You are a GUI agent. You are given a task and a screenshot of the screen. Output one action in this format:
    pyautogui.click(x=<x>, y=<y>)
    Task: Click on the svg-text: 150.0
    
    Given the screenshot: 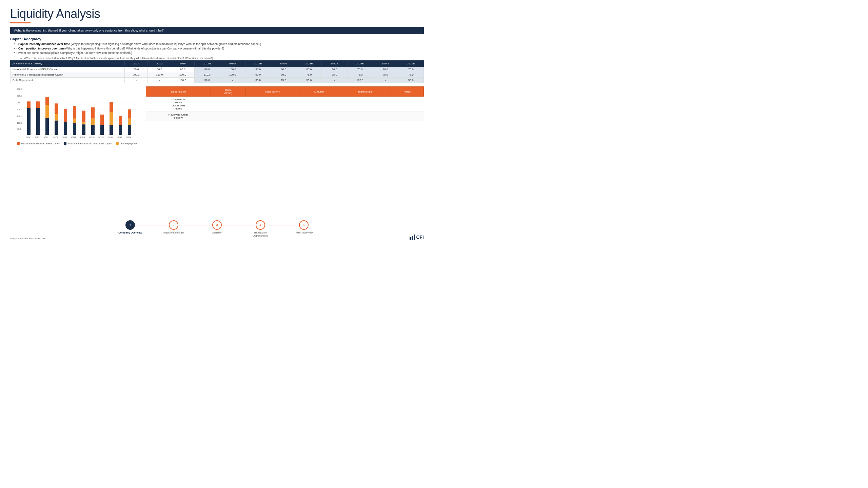 What is the action you would take?
    pyautogui.click(x=20, y=116)
    